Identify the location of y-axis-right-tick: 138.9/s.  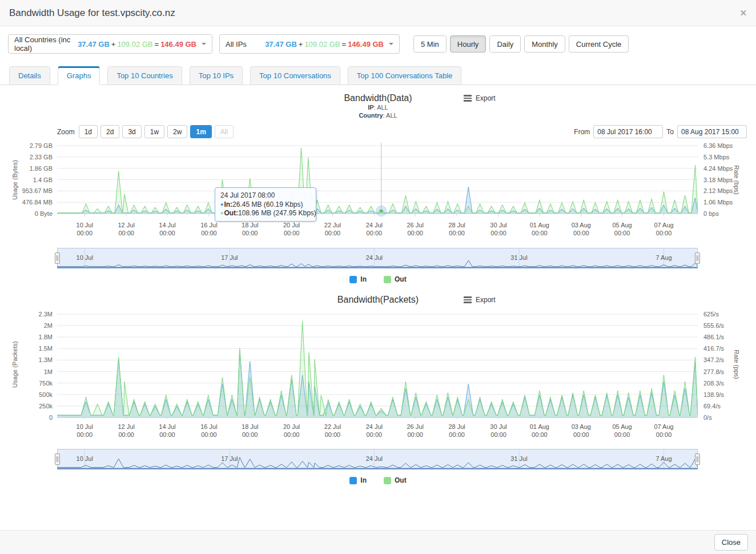
(714, 395).